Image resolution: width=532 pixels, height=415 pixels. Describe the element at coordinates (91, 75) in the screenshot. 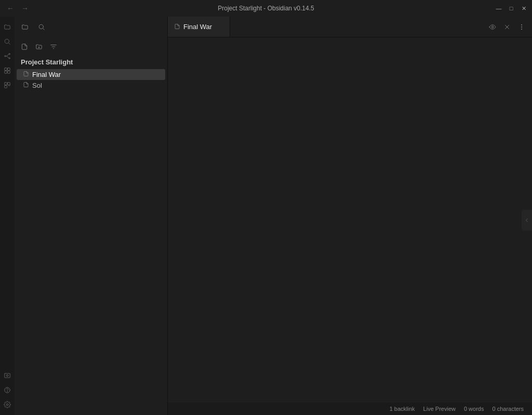

I see `sidebar-item-final-war: Final War` at that location.